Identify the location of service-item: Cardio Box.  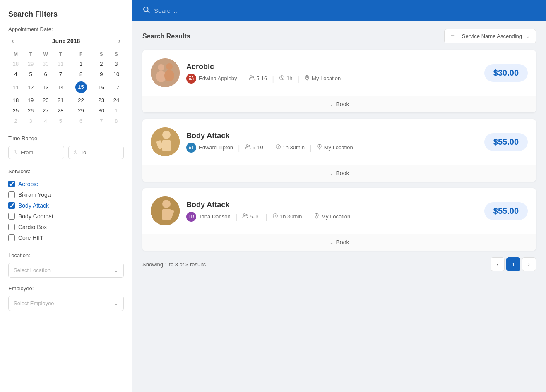
(66, 227).